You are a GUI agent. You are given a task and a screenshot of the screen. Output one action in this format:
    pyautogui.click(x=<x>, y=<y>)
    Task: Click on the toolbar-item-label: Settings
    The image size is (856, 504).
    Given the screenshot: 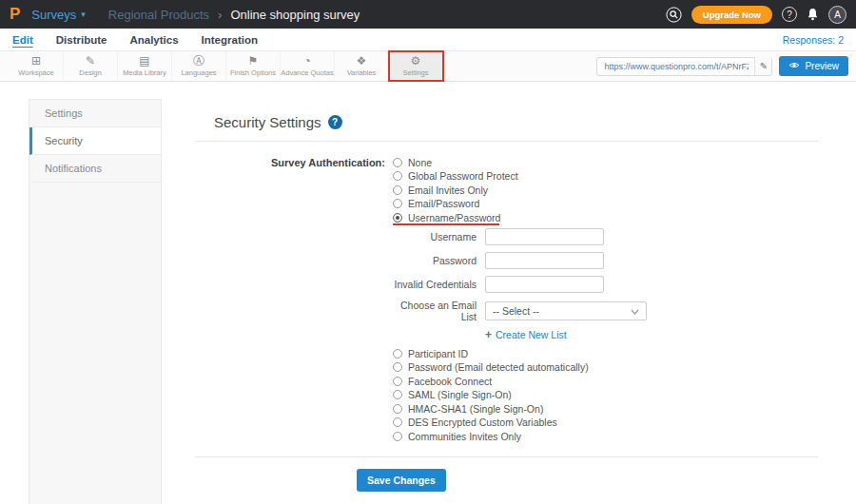 What is the action you would take?
    pyautogui.click(x=415, y=72)
    